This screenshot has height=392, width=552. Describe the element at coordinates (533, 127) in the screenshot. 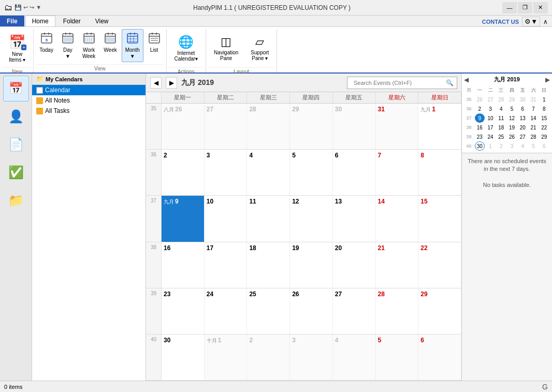

I see `mini-day-cell: 21` at that location.